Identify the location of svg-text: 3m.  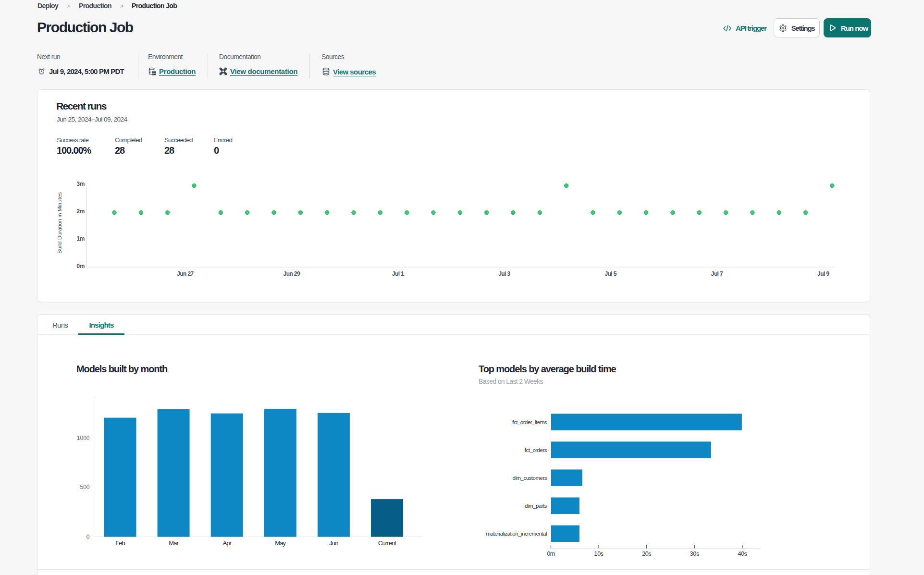
(81, 184).